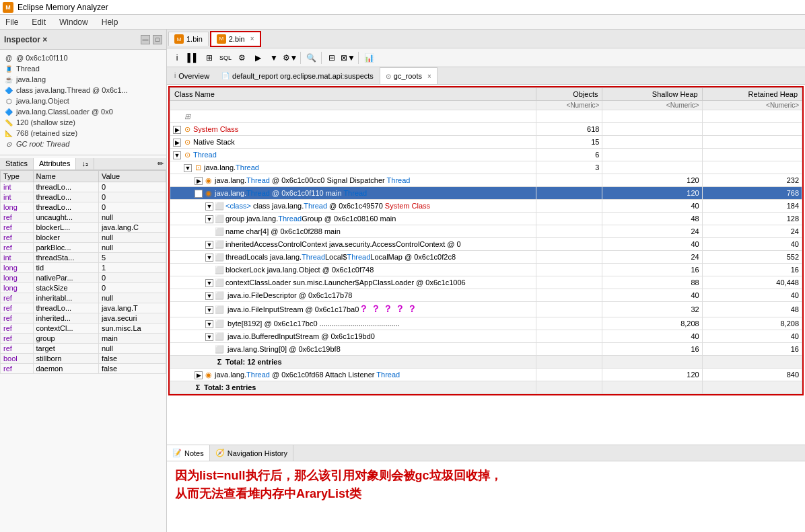  What do you see at coordinates (55, 164) in the screenshot?
I see `tab-attributes: Attributes` at bounding box center [55, 164].